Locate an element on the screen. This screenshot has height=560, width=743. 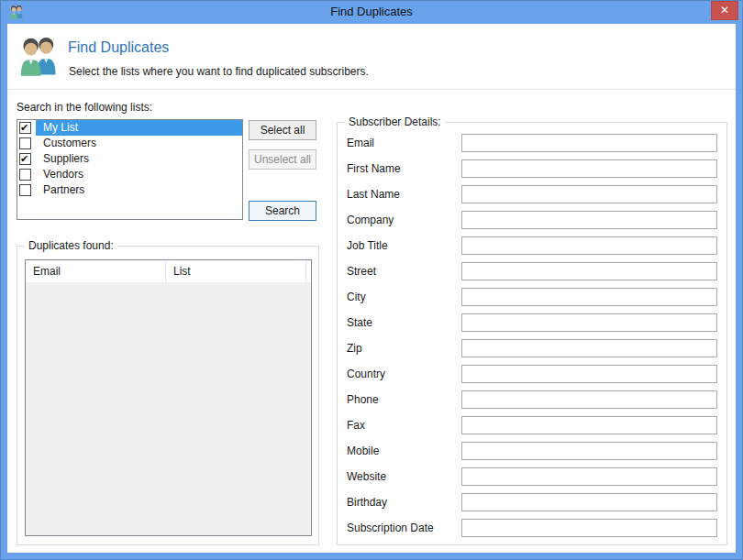
field-row: Country is located at coordinates (532, 374).